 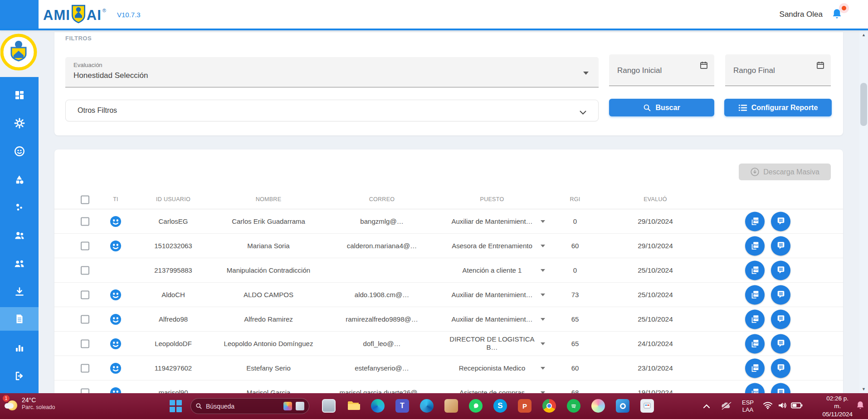 I want to click on chrome-icon, so click(x=549, y=406).